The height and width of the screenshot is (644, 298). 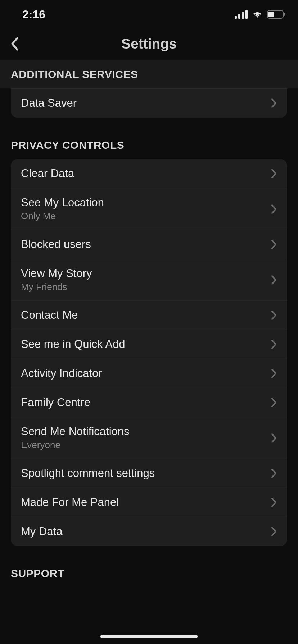 What do you see at coordinates (149, 44) in the screenshot?
I see `page-title: Settings` at bounding box center [149, 44].